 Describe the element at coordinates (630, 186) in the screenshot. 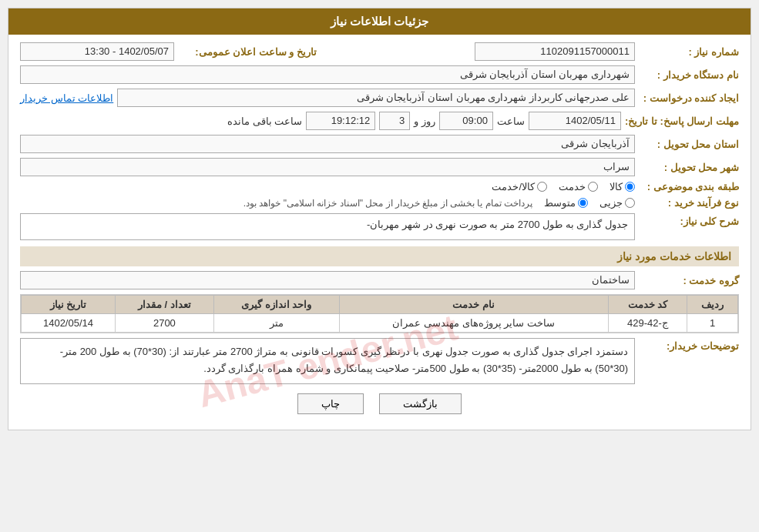

I see `tabaghe-radio-kala` at that location.